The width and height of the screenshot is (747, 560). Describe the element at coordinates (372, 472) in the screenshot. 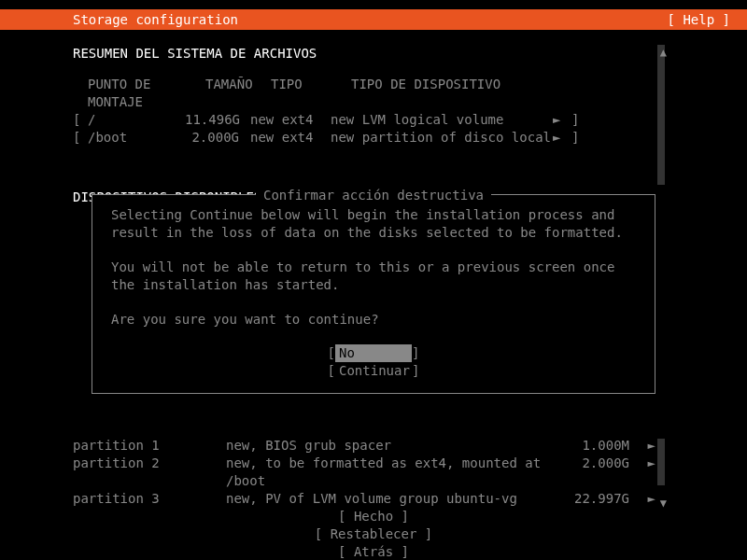

I see `partition-row: partition 2 new, to be formatted as ext4…` at that location.